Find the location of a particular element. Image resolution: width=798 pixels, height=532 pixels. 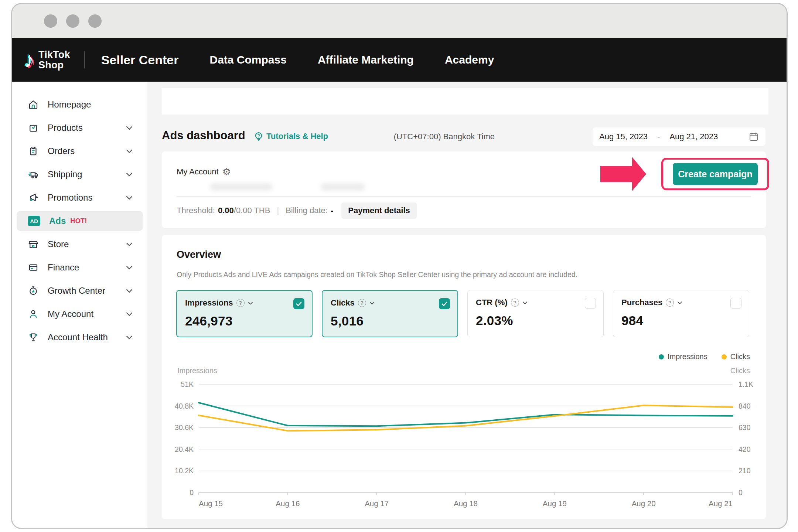

orders-icon is located at coordinates (33, 151).